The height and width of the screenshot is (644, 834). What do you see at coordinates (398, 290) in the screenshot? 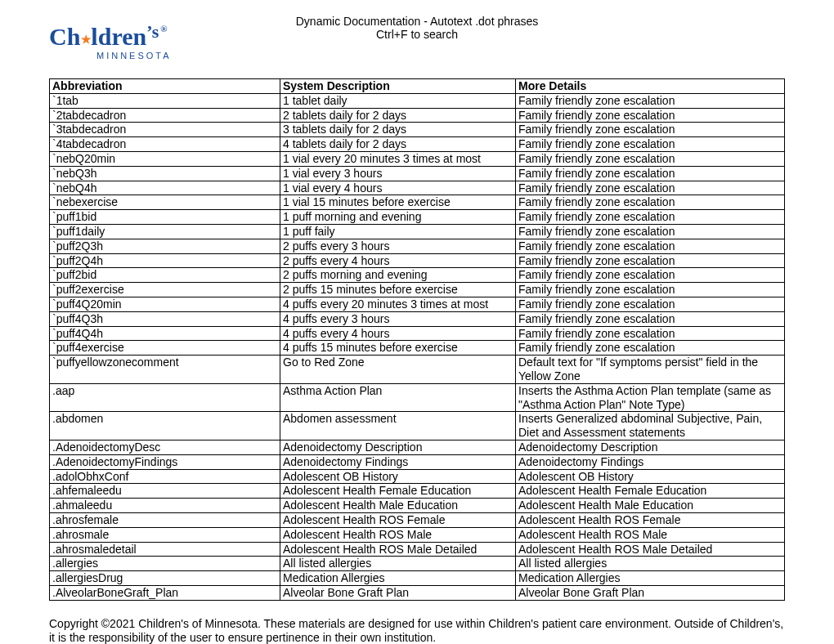
I see `cell: 2 puffs 15 minutes before exercise` at bounding box center [398, 290].